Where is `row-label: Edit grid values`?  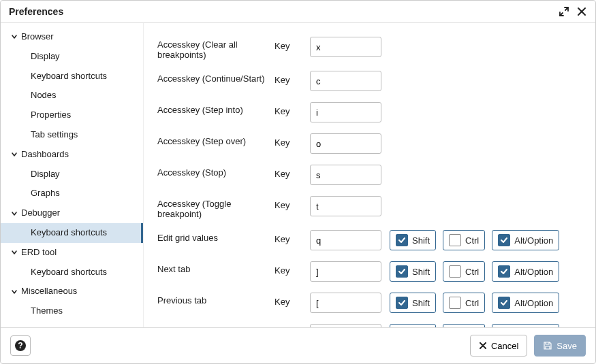 row-label: Edit grid values is located at coordinates (212, 237).